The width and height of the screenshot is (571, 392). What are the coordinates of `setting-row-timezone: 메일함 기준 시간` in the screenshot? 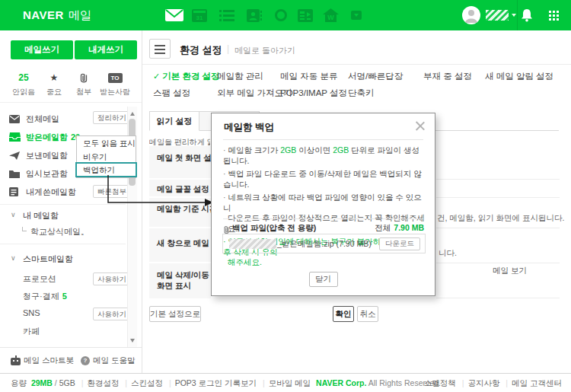 It's located at (180, 212).